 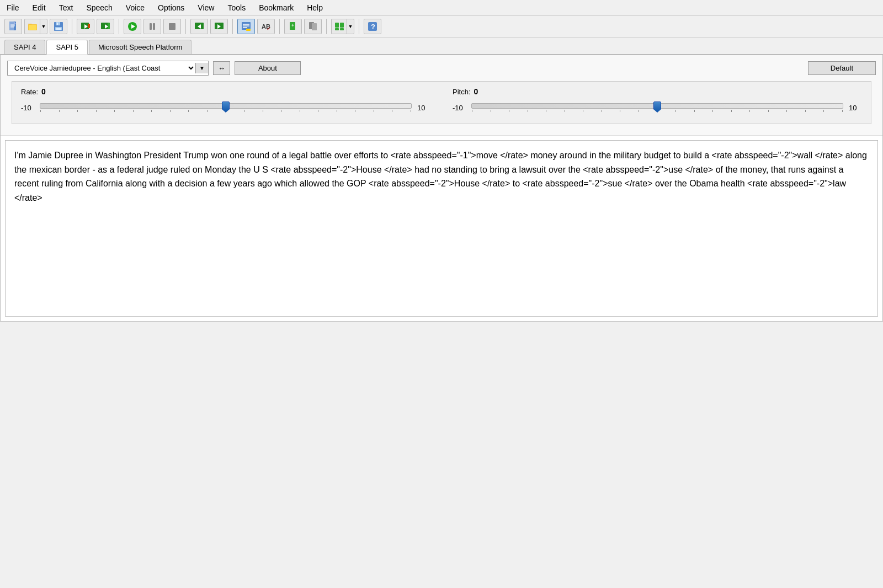 What do you see at coordinates (25, 47) in the screenshot?
I see `tab-sapi4: SAPI 4` at bounding box center [25, 47].